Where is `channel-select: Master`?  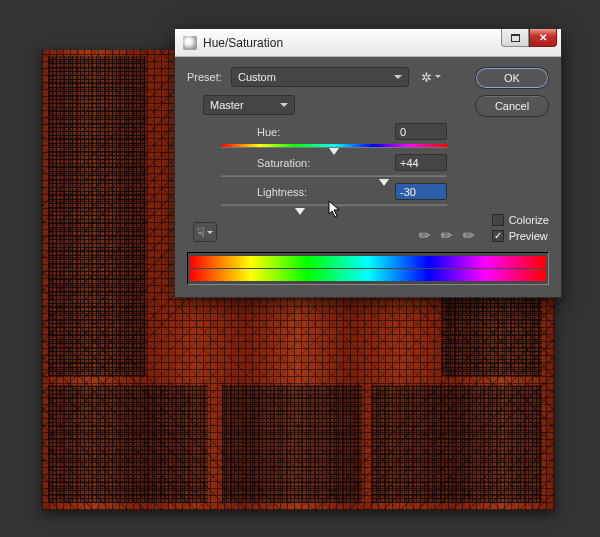 channel-select: Master is located at coordinates (249, 105).